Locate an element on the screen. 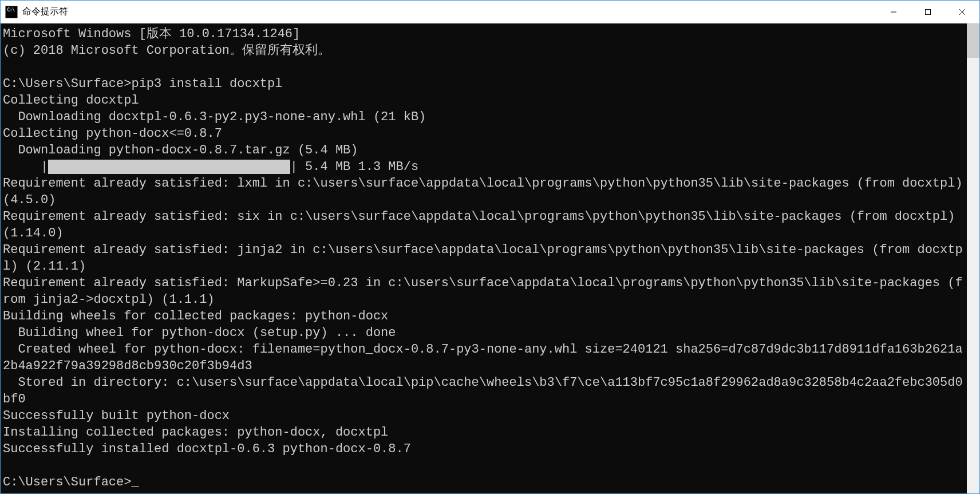  window-title: 命令提示符 is located at coordinates (449, 11).